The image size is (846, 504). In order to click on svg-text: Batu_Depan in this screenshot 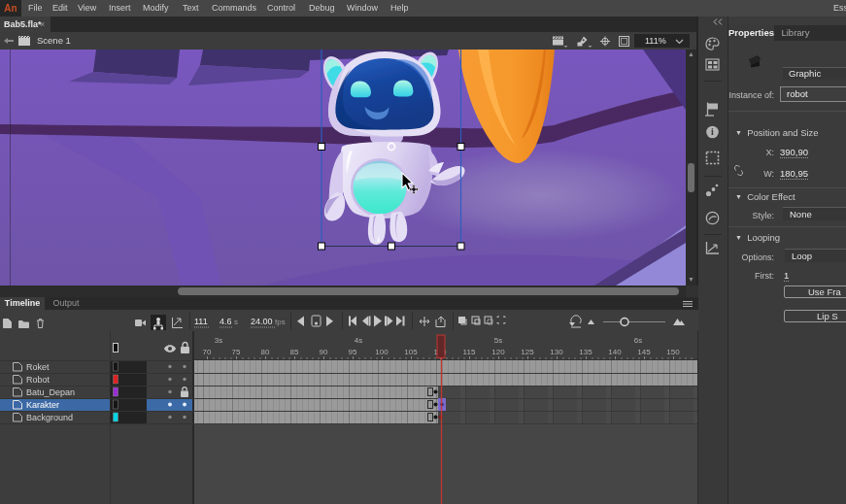, I will do `click(51, 392)`.